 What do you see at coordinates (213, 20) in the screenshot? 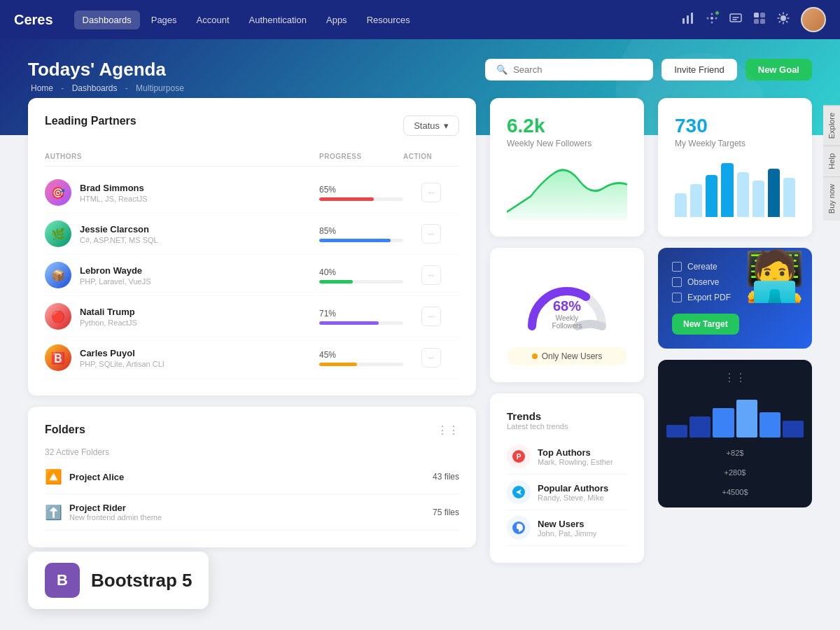
I see `nav-account: Account` at bounding box center [213, 20].